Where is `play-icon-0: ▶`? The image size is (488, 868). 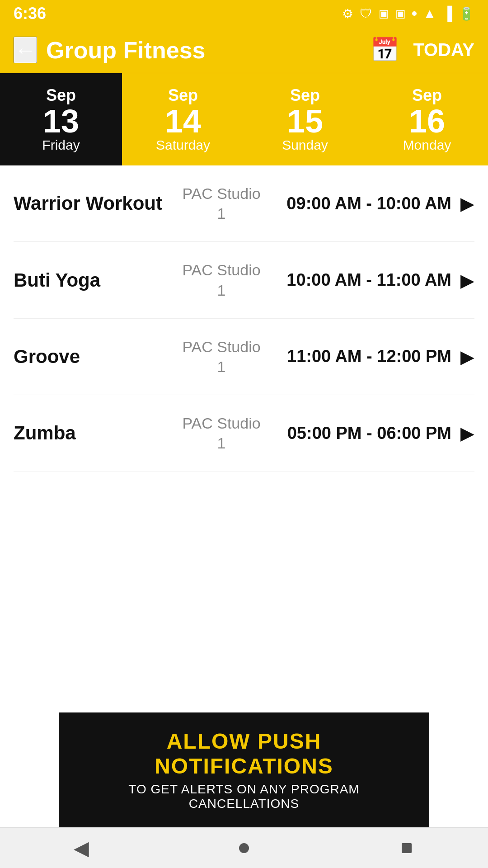
play-icon-0: ▶ is located at coordinates (467, 203).